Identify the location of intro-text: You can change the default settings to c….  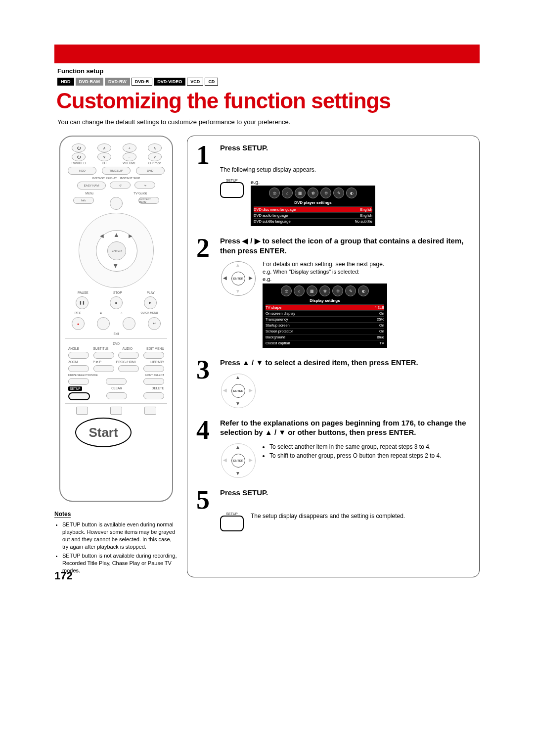
(268, 122).